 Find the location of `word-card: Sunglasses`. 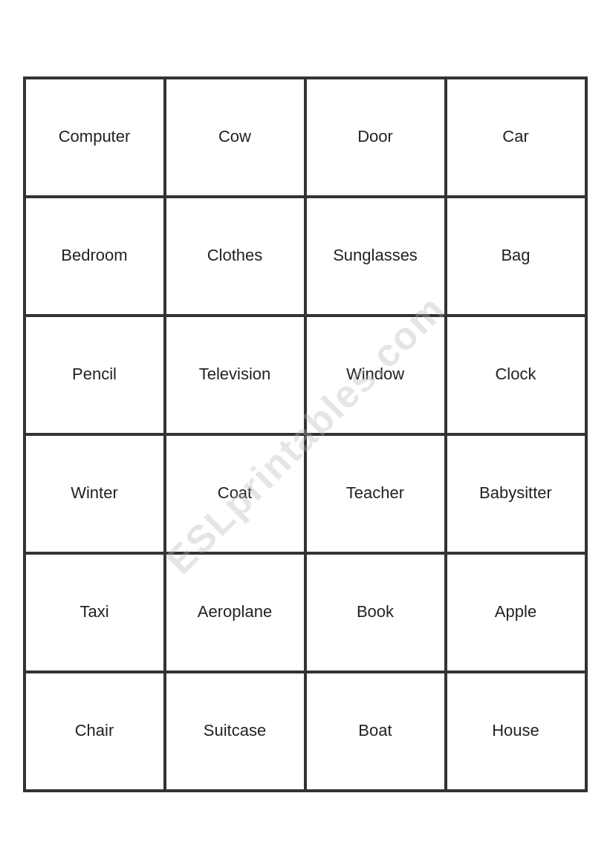

word-card: Sunglasses is located at coordinates (376, 256).